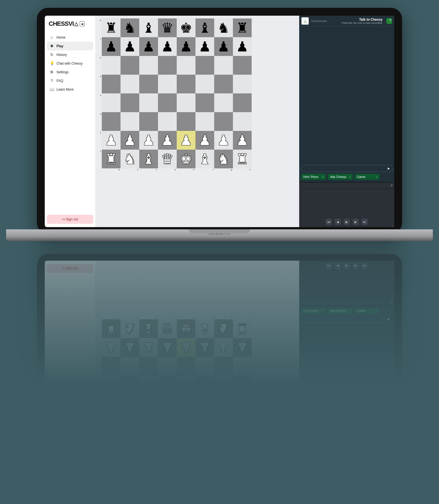 This screenshot has height=504, width=439. What do you see at coordinates (186, 28) in the screenshot?
I see `square-e8: ♚` at bounding box center [186, 28].